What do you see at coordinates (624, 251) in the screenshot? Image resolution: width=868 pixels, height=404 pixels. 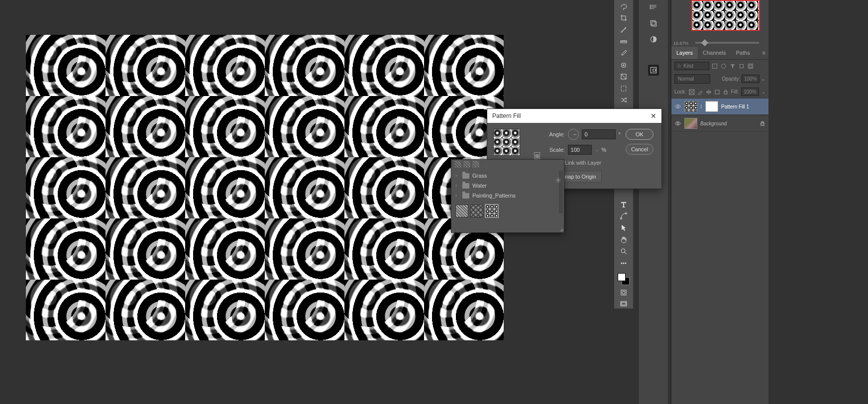 I see `zoom-tool-icon` at bounding box center [624, 251].